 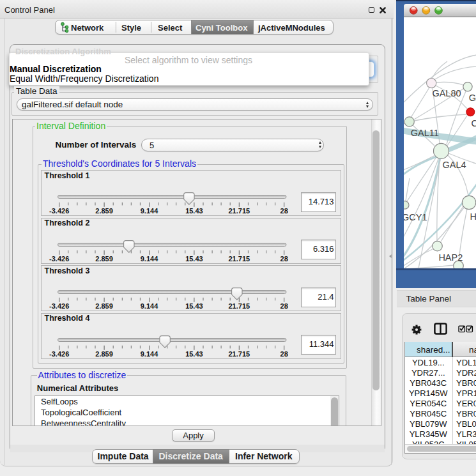 I want to click on svg-text: H, so click(x=473, y=217).